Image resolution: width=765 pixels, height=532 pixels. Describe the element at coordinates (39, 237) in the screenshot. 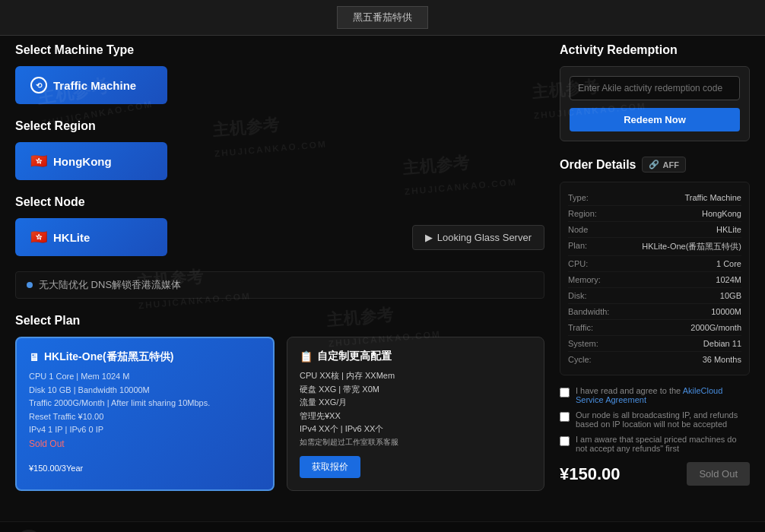

I see `node-flag-icon: 🇭🇰` at that location.